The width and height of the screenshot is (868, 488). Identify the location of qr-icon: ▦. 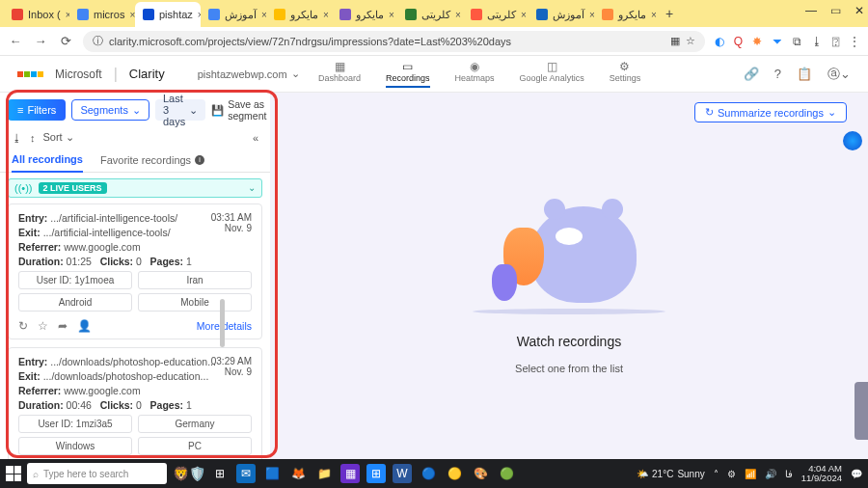
(675, 41).